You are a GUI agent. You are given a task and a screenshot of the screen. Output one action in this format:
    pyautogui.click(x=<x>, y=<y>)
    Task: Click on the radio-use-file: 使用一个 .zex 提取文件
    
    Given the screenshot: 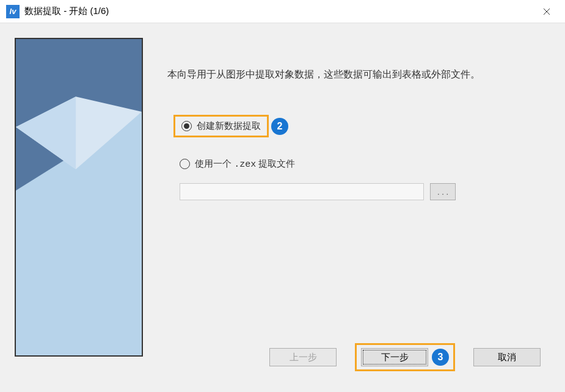 What is the action you would take?
    pyautogui.click(x=237, y=164)
    